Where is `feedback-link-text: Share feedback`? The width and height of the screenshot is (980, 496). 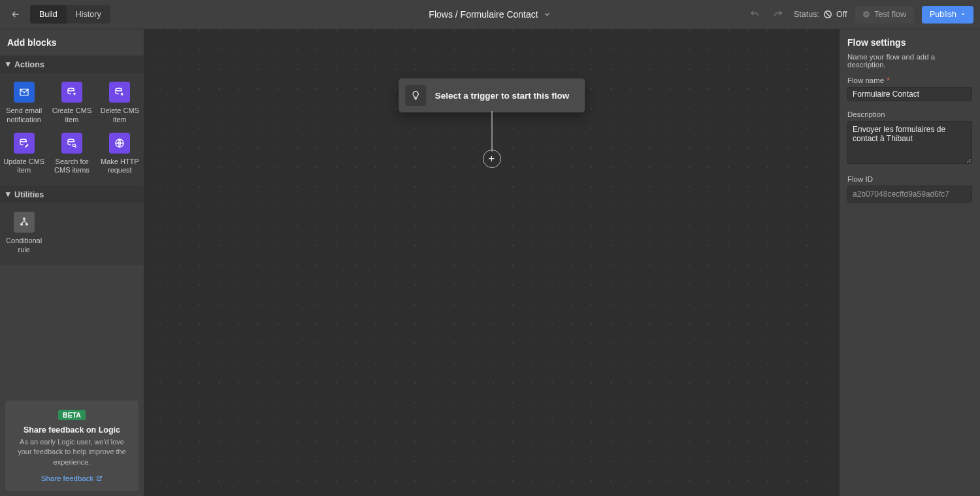
feedback-link-text: Share feedback is located at coordinates (68, 478).